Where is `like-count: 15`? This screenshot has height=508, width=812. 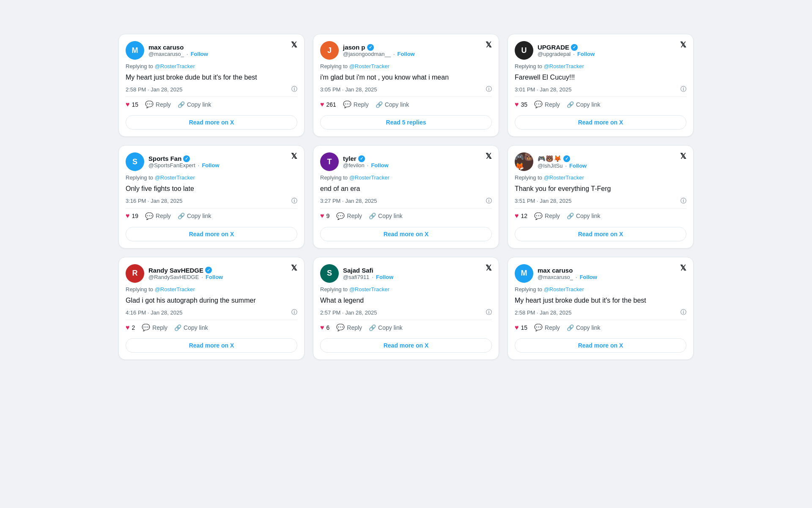 like-count: 15 is located at coordinates (524, 328).